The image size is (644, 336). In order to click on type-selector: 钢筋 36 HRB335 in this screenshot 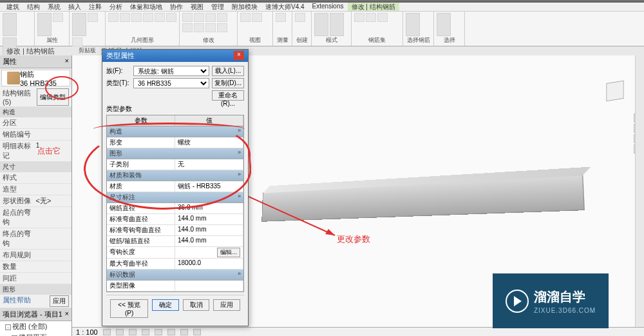, I will do `click(36, 78)`.